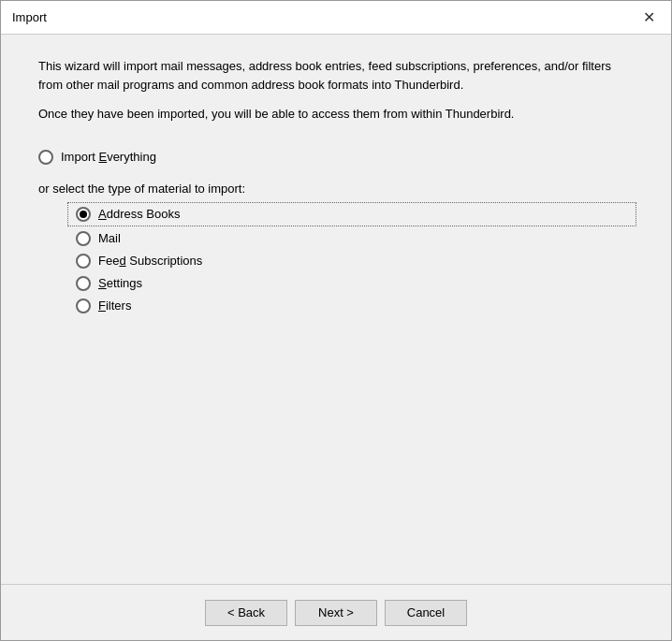 Image resolution: width=672 pixels, height=641 pixels. What do you see at coordinates (336, 18) in the screenshot?
I see `title-bar: Import ✕` at bounding box center [336, 18].